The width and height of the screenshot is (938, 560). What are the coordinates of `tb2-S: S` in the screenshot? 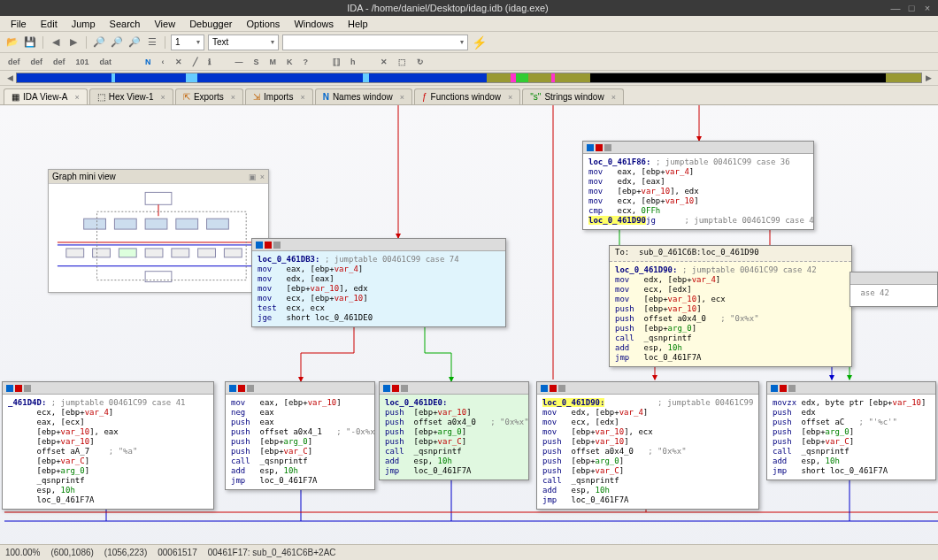 It's located at (257, 62).